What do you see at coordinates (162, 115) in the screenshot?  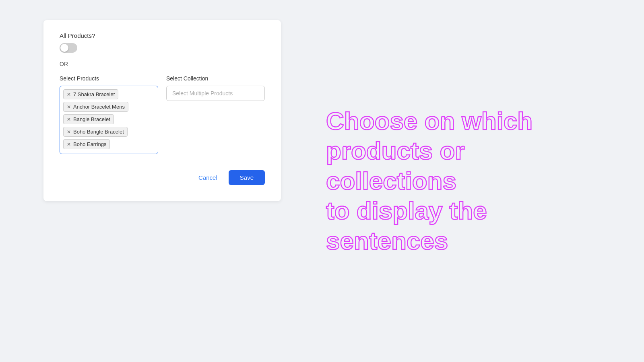 I see `selects-row: Select Products ✕ 7 Shakra Bracelet ✕ An…` at bounding box center [162, 115].